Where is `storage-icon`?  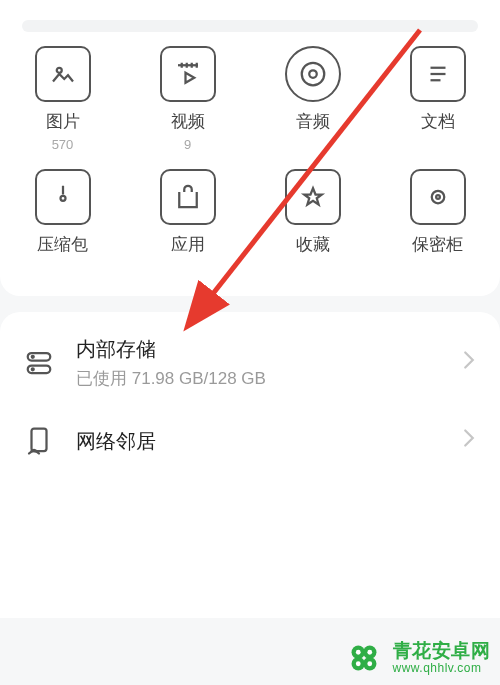 storage-icon is located at coordinates (39, 363).